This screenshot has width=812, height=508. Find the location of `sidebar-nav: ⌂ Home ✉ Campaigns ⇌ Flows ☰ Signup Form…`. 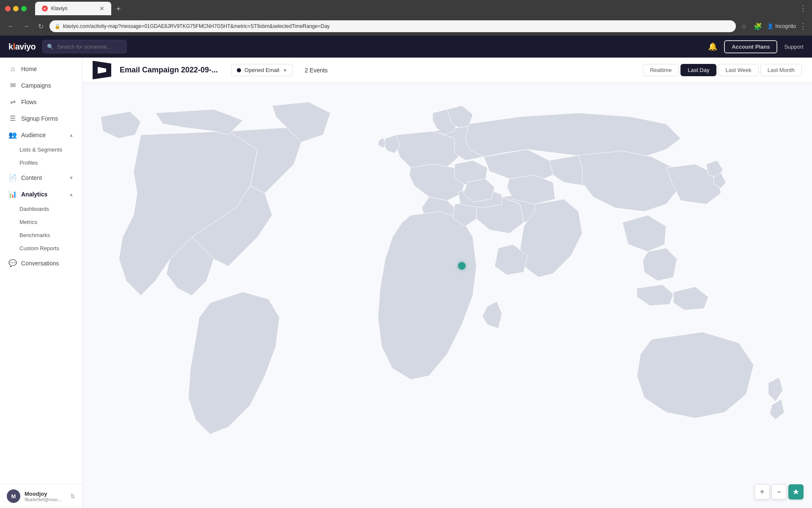

sidebar-nav: ⌂ Home ✉ Campaigns ⇌ Flows ☰ Signup Form… is located at coordinates (41, 271).